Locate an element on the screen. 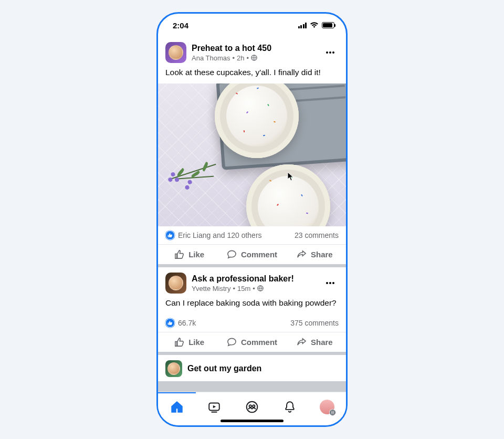  bottom-nav is located at coordinates (252, 409).